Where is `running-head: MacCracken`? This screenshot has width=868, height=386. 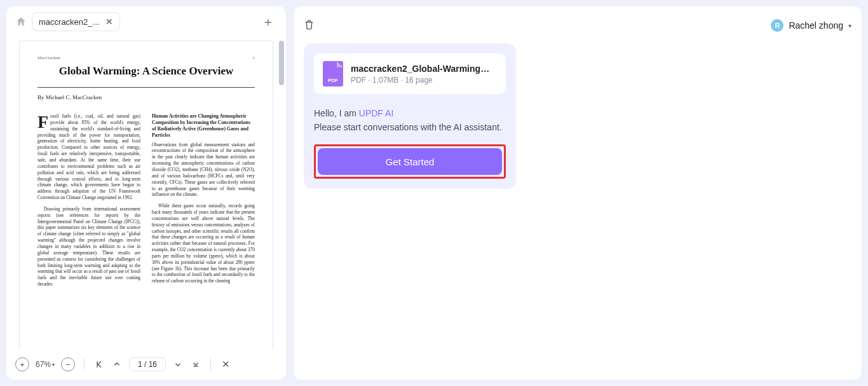 running-head: MacCracken is located at coordinates (49, 58).